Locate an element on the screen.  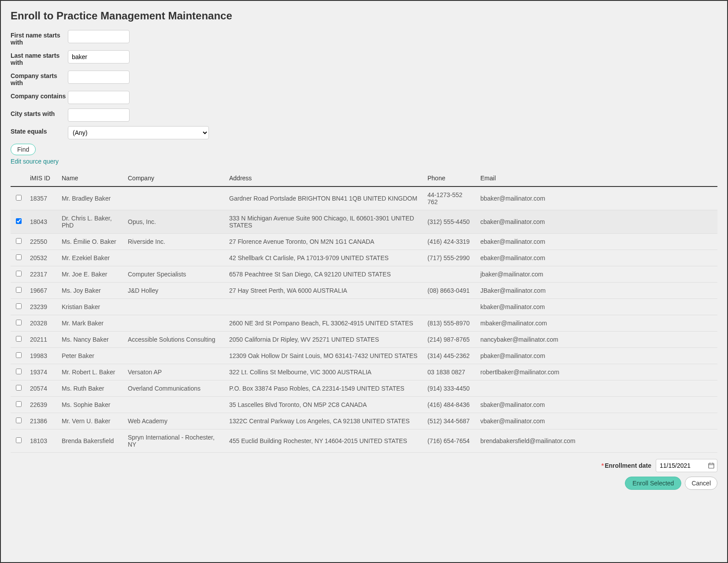
cell-phone: (214) 987-8765 is located at coordinates (450, 339).